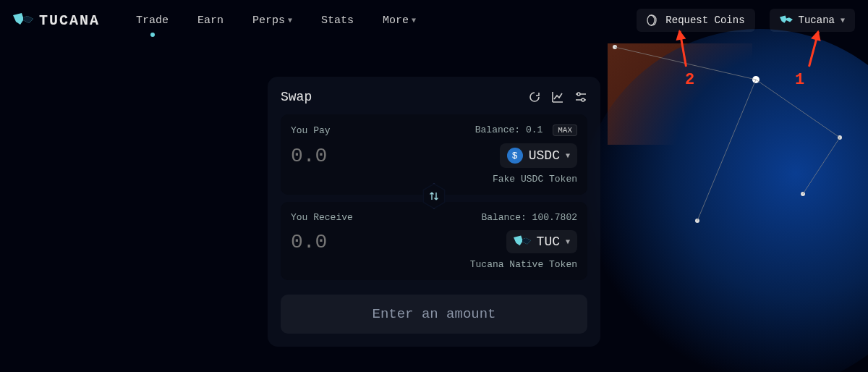 The height and width of the screenshot is (372, 868). I want to click on max-button: MAX, so click(565, 130).